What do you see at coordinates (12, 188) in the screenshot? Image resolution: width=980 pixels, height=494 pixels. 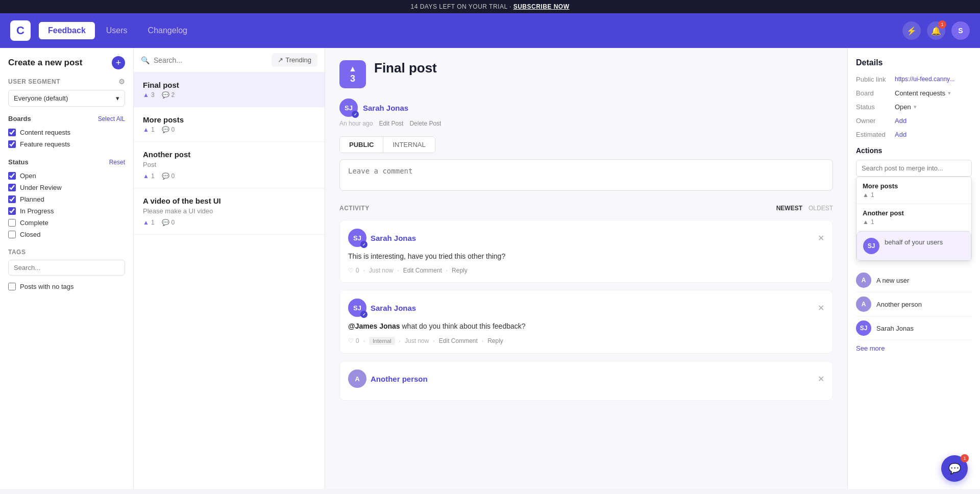 I see `status-under-review-checkbox` at bounding box center [12, 188].